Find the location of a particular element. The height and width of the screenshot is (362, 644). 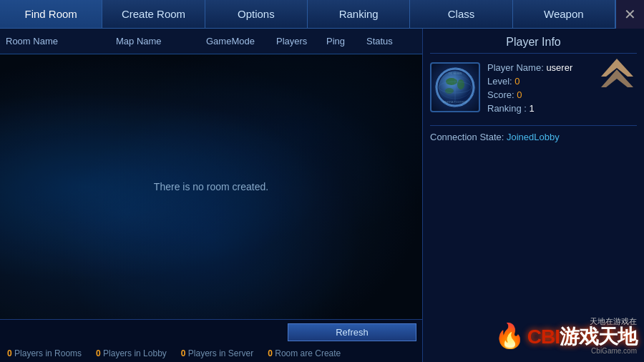

close-button: ✕ is located at coordinates (630, 14).